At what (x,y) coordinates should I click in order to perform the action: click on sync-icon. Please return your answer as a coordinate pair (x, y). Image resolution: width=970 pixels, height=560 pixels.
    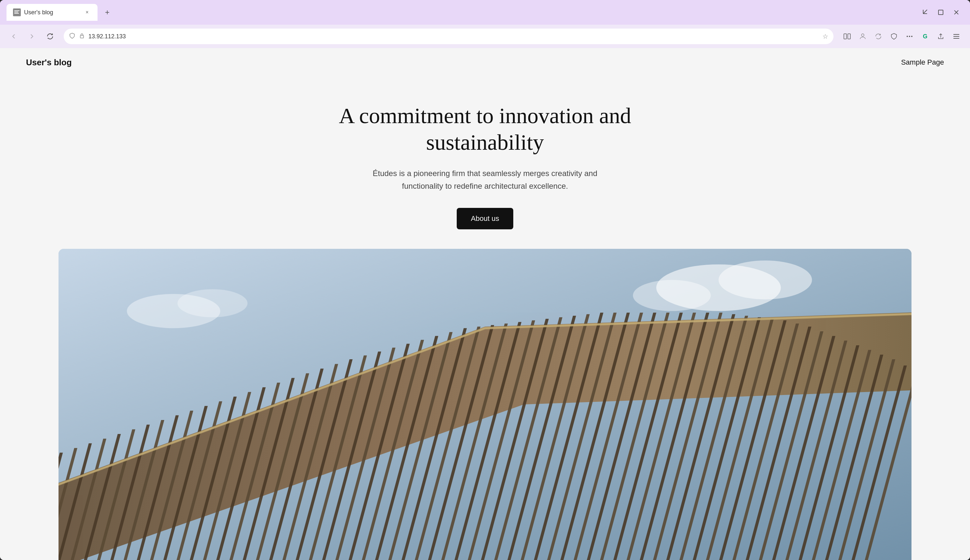
    Looking at the image, I should click on (878, 36).